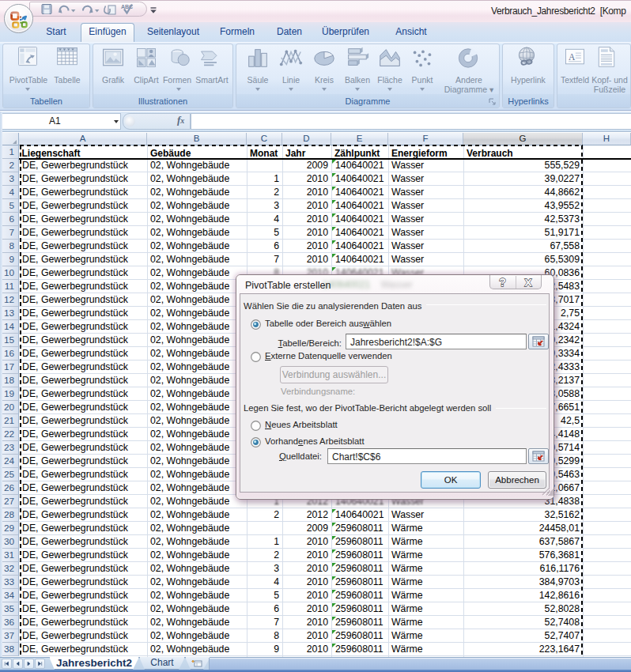 Image resolution: width=631 pixels, height=672 pixels. Describe the element at coordinates (572, 57) in the screenshot. I see `svg-text: A` at that location.